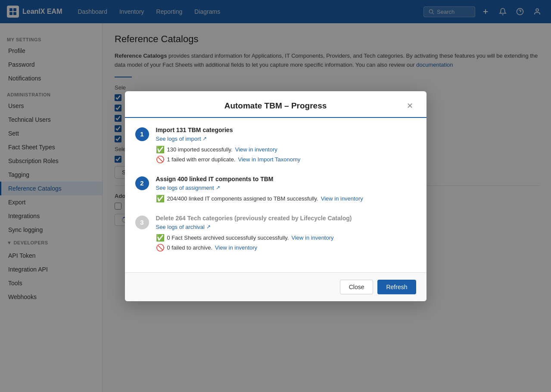 Image resolution: width=551 pixels, height=392 pixels. Describe the element at coordinates (276, 105) in the screenshot. I see `modal-header: Automate TBM – Progress ✕` at that location.